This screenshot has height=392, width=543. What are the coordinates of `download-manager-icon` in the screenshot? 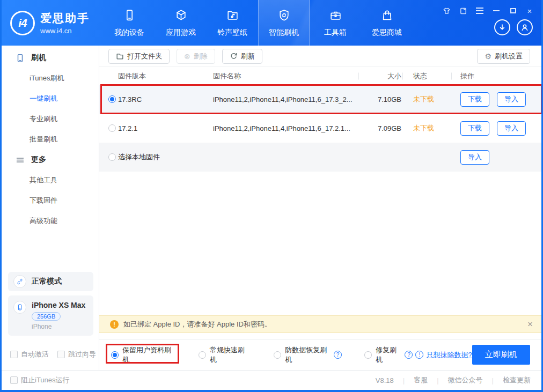 It's located at (502, 27).